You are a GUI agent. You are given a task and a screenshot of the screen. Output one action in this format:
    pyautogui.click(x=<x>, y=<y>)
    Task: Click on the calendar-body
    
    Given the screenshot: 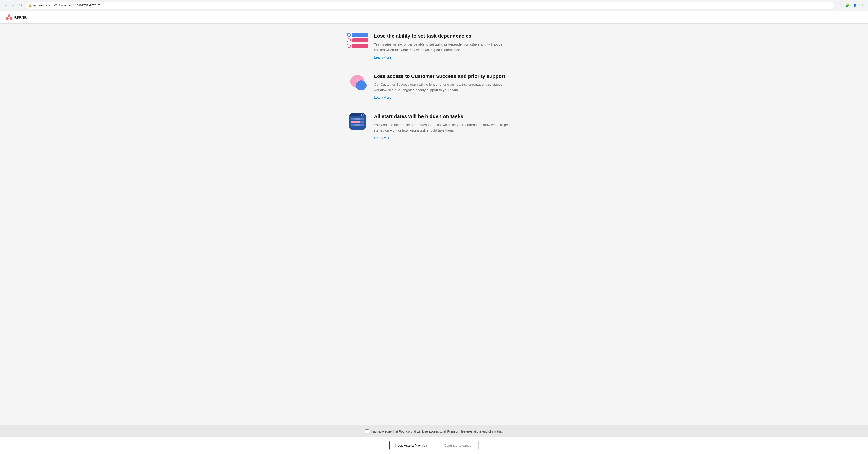 What is the action you would take?
    pyautogui.click(x=358, y=122)
    